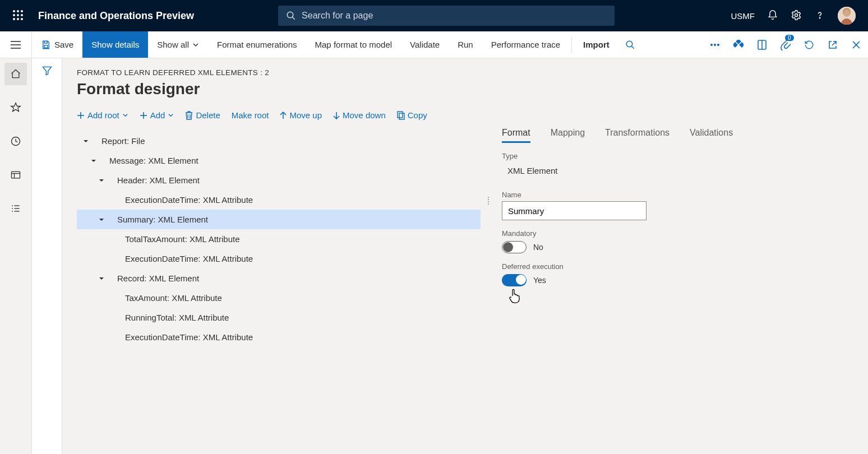 Image resolution: width=868 pixels, height=454 pixels. Describe the element at coordinates (789, 38) in the screenshot. I see `attachments-badge: 0` at that location.